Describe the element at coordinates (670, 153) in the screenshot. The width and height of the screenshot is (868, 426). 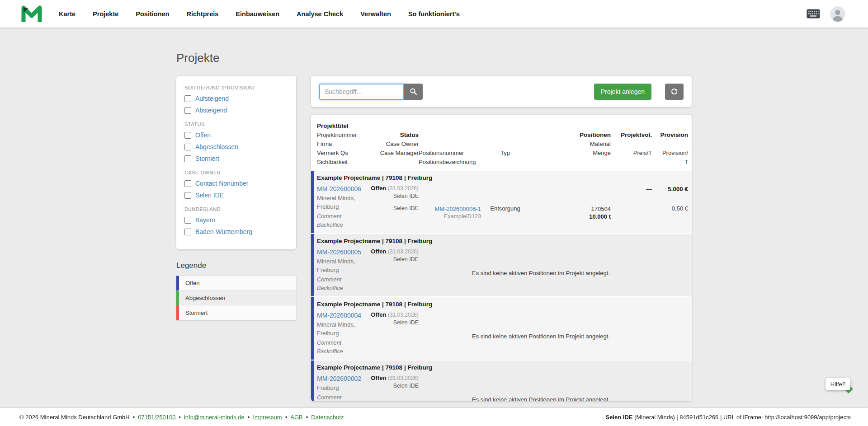
I see `column-header-provision-t: Provision/` at that location.